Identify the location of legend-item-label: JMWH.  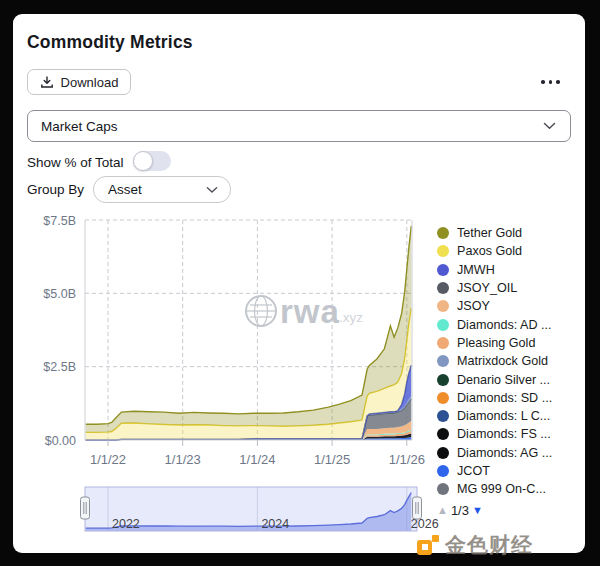
(476, 270).